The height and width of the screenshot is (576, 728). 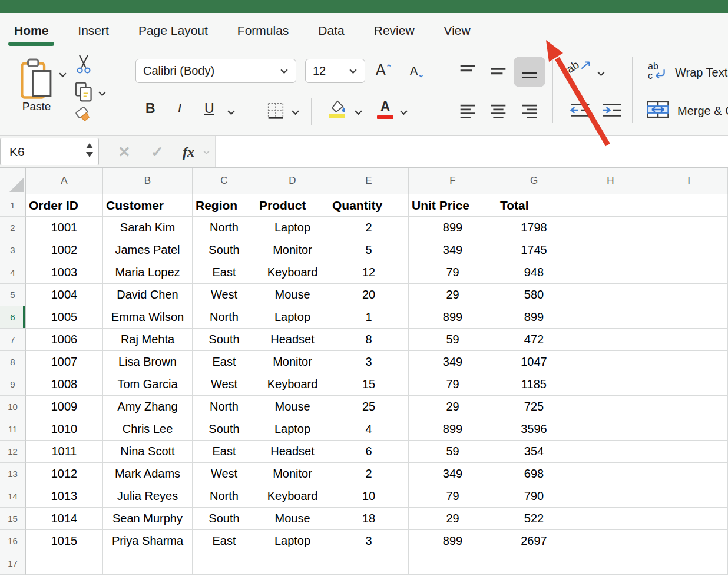 What do you see at coordinates (611, 407) in the screenshot?
I see `cell-H10` at bounding box center [611, 407].